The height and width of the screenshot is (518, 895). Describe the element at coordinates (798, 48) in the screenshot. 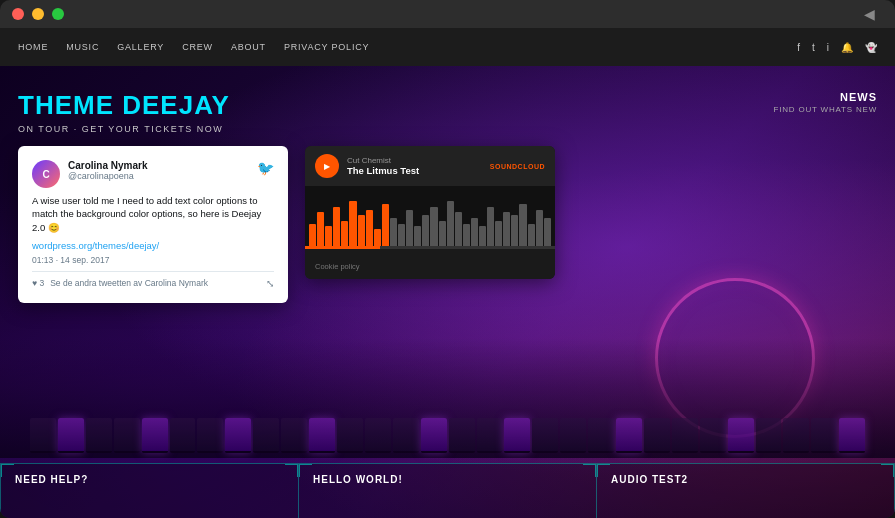

I see `facebook-icon: f` at that location.